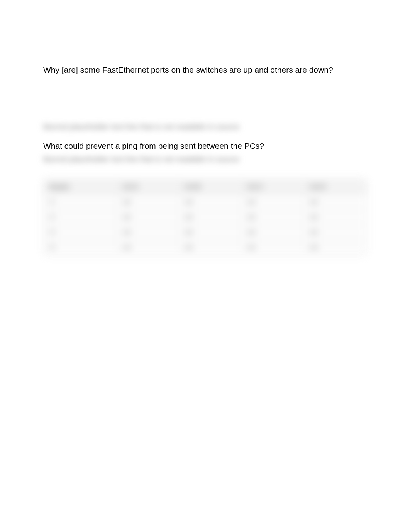 Image resolution: width=410 pixels, height=532 pixels. I want to click on question-2: What could prevent a ping from being sen…, so click(205, 146).